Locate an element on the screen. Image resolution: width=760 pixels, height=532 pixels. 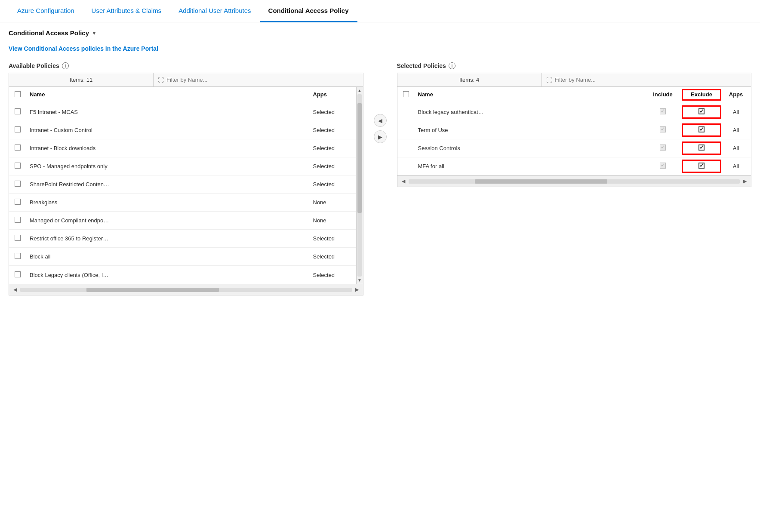
available-filter-area: ⛶ is located at coordinates (258, 80).